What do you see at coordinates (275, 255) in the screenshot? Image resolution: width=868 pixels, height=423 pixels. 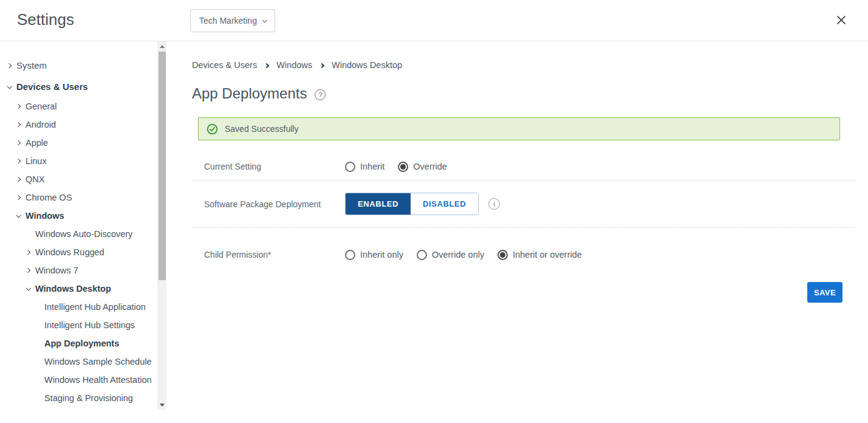 I see `child-permission-label: Child Permission*` at bounding box center [275, 255].